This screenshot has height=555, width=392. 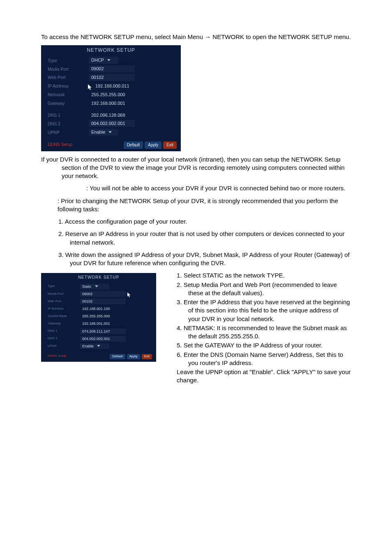 What do you see at coordinates (104, 60) in the screenshot?
I see `type-select: DHCP` at bounding box center [104, 60].